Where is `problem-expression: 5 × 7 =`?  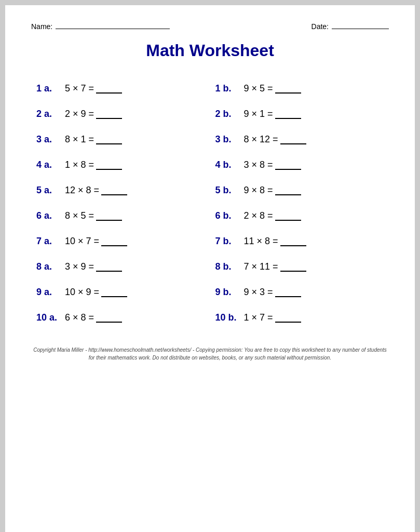
problem-expression: 5 × 7 = is located at coordinates (79, 88).